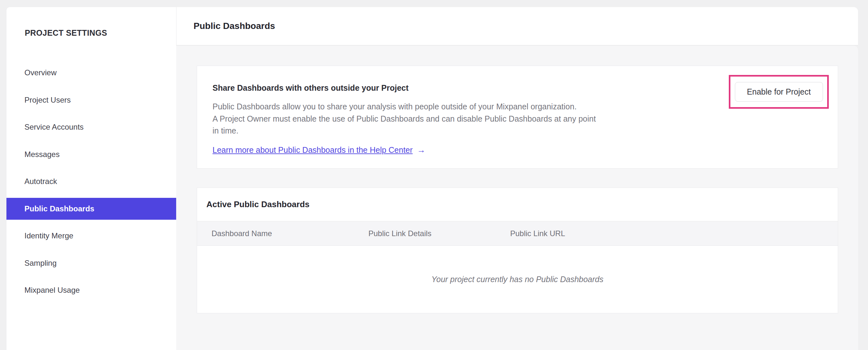 This screenshot has height=350, width=868. Describe the element at coordinates (518, 233) in the screenshot. I see `dashboards-table-header: Dashboard Name Public Link Details Publi…` at that location.